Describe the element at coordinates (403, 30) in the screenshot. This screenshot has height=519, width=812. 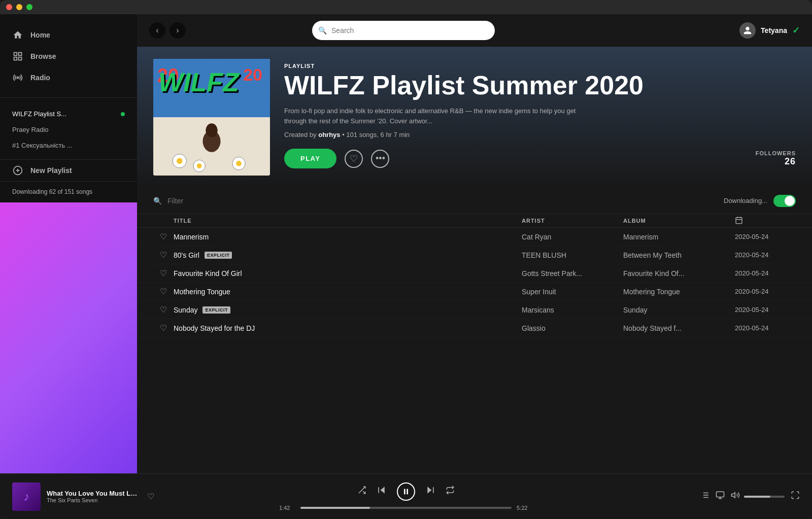
I see `search-input` at that location.